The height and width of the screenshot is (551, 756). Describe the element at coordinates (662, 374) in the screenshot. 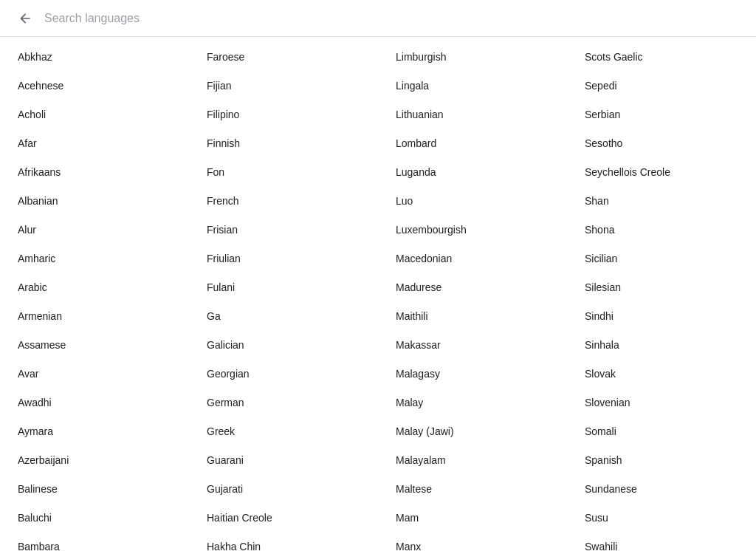

I see `language-item: Slovak` at that location.